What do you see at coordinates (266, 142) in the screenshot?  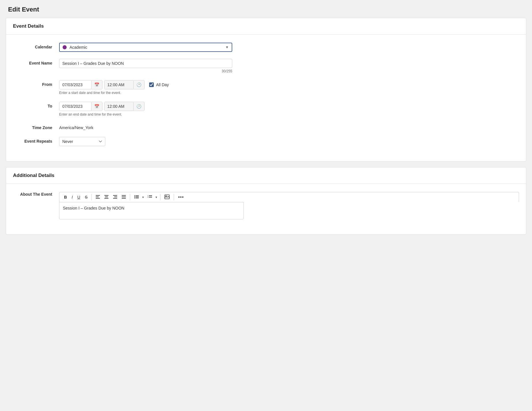 I see `event-repeats-row: Event Repeats Never Daily Weekly Monthly…` at bounding box center [266, 142].